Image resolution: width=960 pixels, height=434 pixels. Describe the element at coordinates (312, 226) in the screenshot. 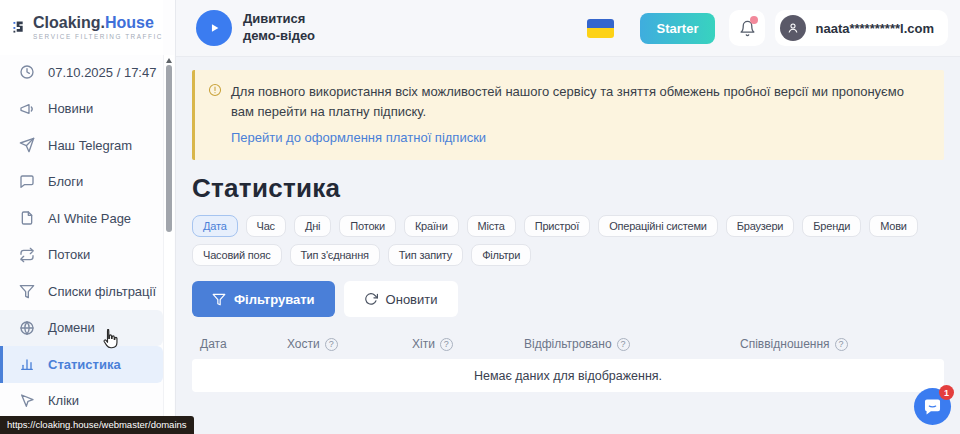

I see `tab-days: Дні` at that location.